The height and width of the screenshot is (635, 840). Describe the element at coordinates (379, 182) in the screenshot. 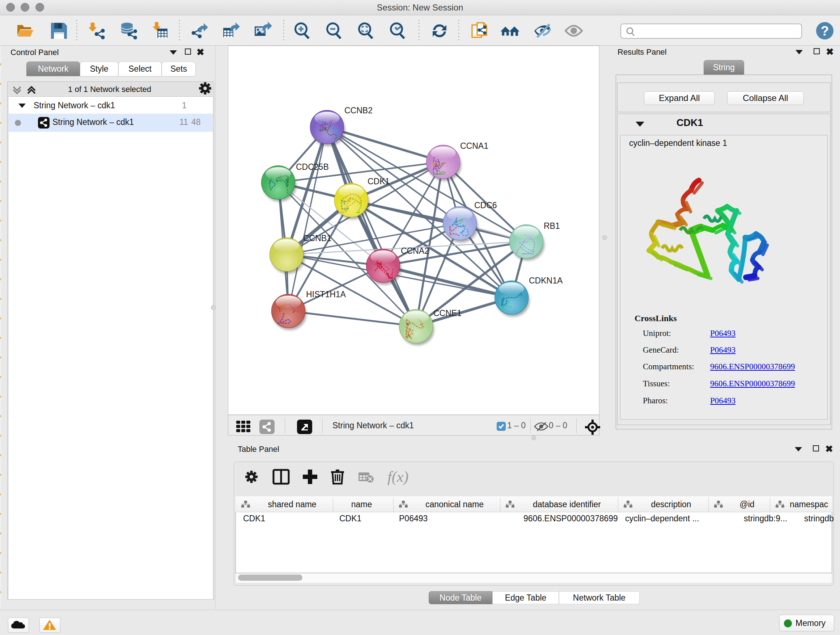

I see `svg-text: CDK1` at that location.